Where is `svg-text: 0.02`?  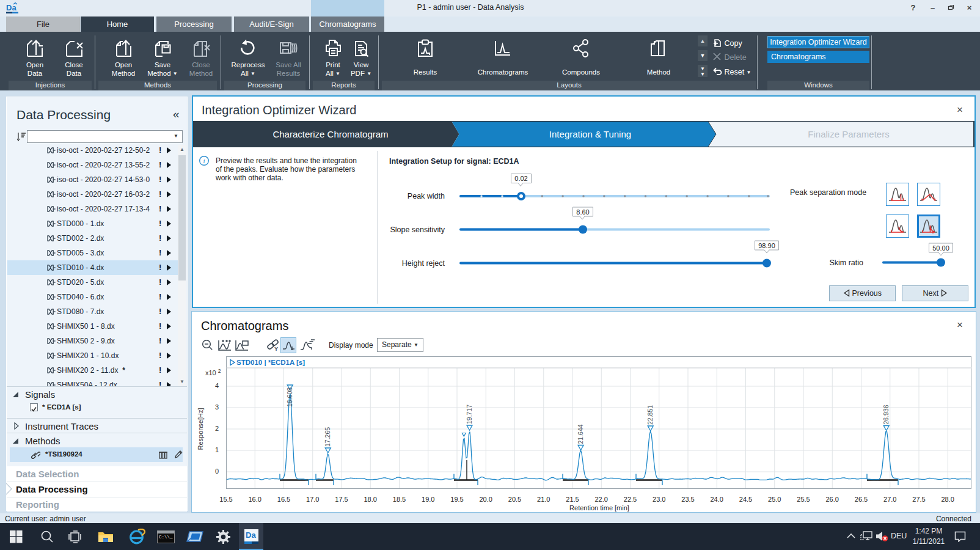 svg-text: 0.02 is located at coordinates (521, 178).